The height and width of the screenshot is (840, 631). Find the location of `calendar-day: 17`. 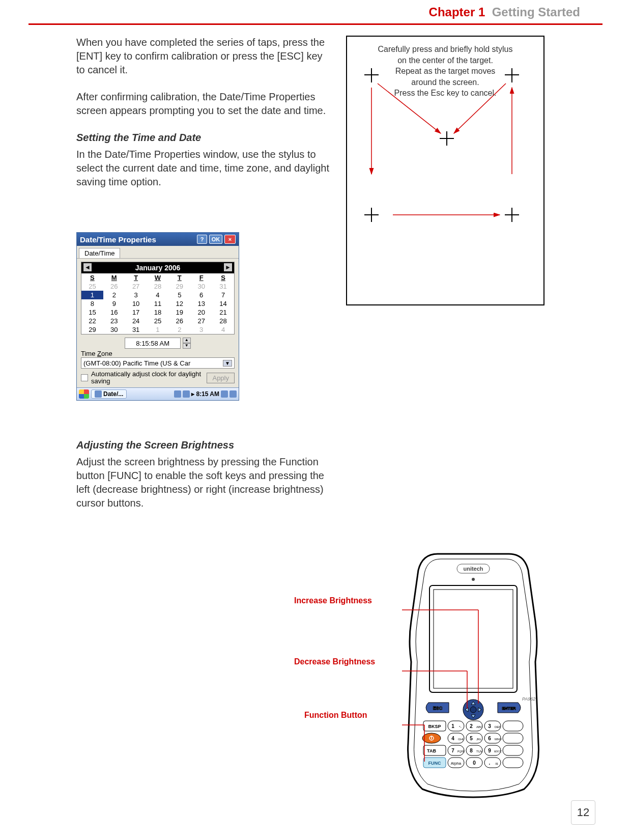

calendar-day: 17 is located at coordinates (136, 313).